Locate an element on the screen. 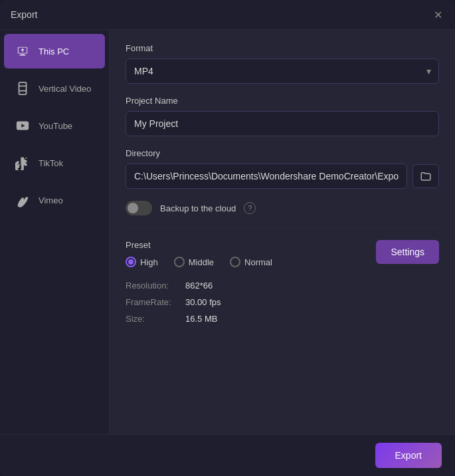  preset-normal-label: Normal is located at coordinates (258, 262).